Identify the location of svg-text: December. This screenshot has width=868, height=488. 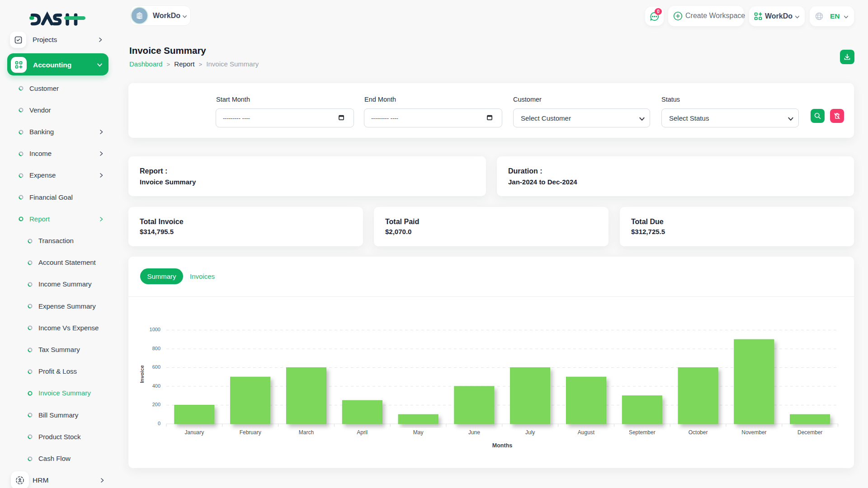
(810, 432).